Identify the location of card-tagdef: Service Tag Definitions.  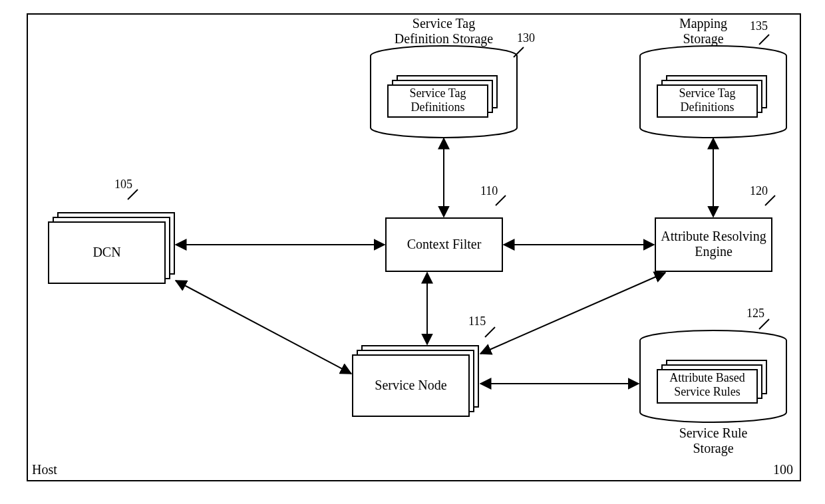
(438, 100).